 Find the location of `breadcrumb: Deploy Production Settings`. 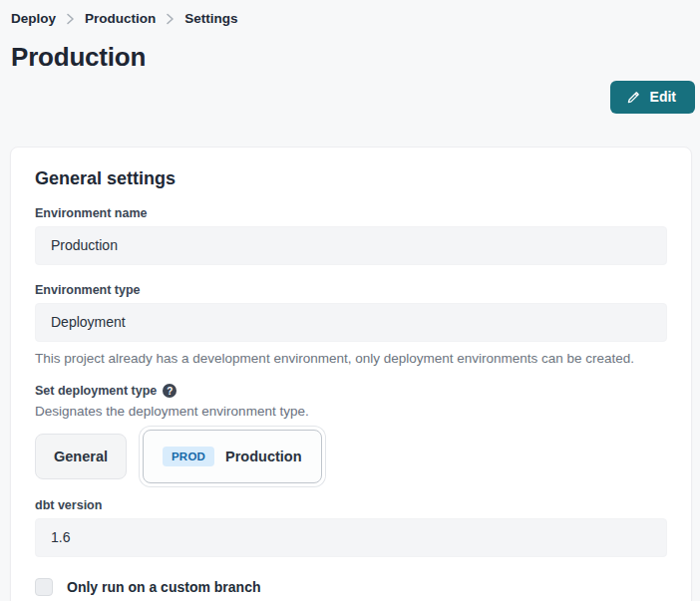

breadcrumb: Deploy Production Settings is located at coordinates (350, 13).